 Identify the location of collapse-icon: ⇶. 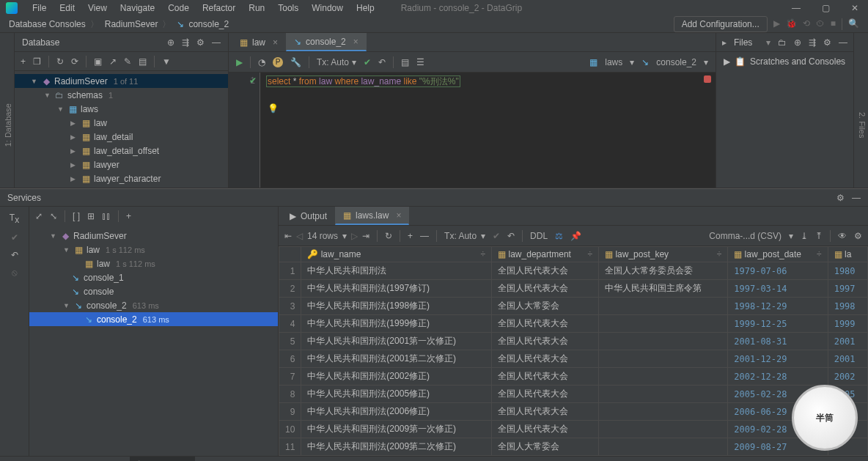
(812, 43).